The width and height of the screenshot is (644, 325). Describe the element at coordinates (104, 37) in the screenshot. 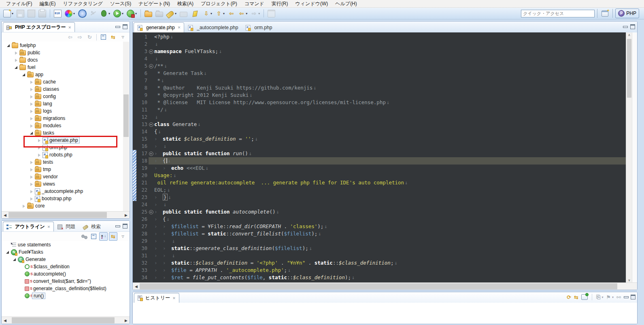

I see `collapse-all-button` at that location.